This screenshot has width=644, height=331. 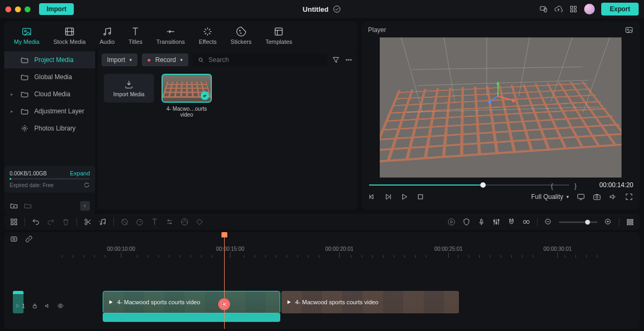 What do you see at coordinates (18, 10) in the screenshot?
I see `minimize-window` at bounding box center [18, 10].